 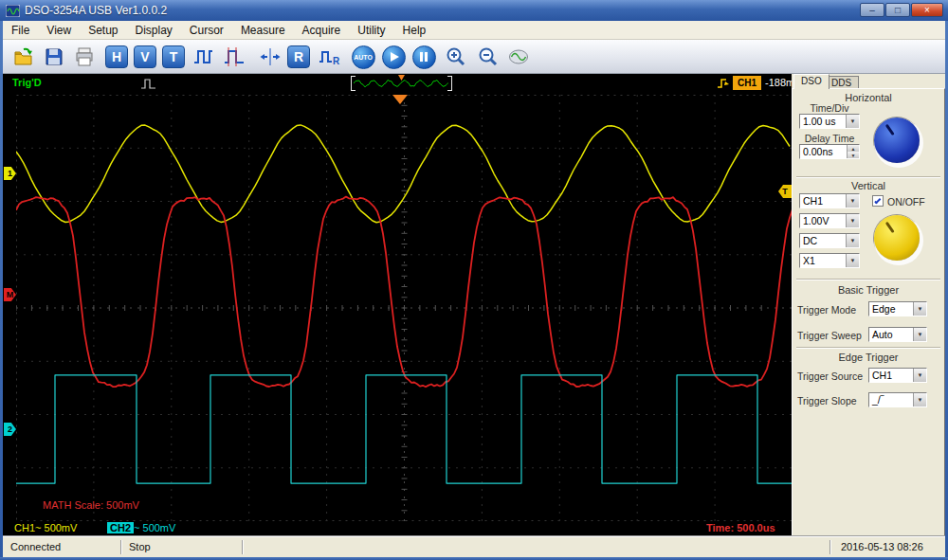 I want to click on ch1-level-marker: 1, so click(x=9, y=173).